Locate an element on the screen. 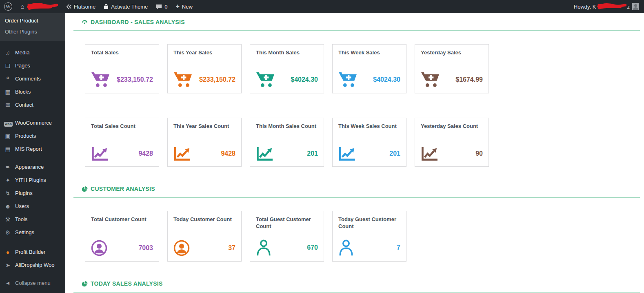 This screenshot has width=644, height=293. site-link: ⌂ is located at coordinates (39, 7).